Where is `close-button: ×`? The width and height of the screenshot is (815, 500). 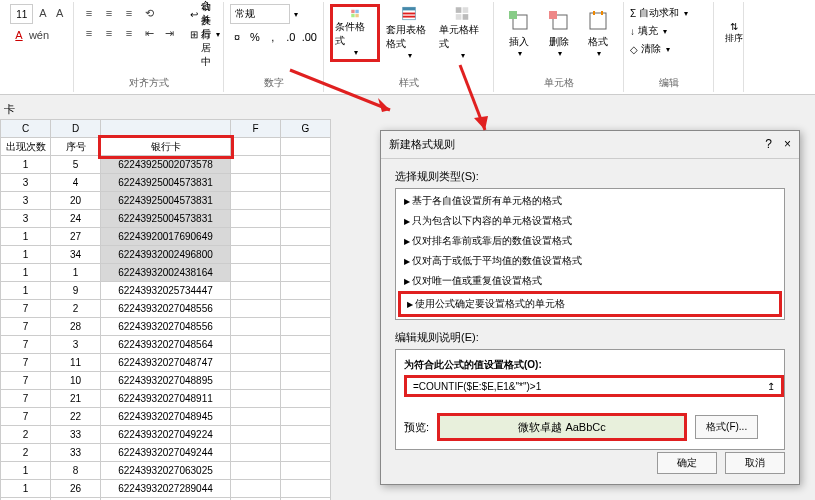
close-button: × is located at coordinates (788, 144).